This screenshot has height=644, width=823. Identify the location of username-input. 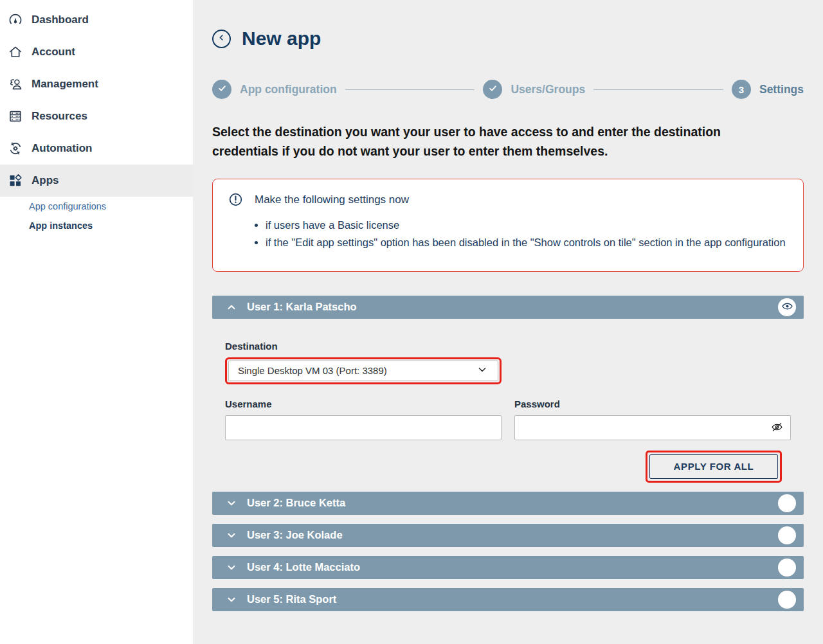
(363, 428).